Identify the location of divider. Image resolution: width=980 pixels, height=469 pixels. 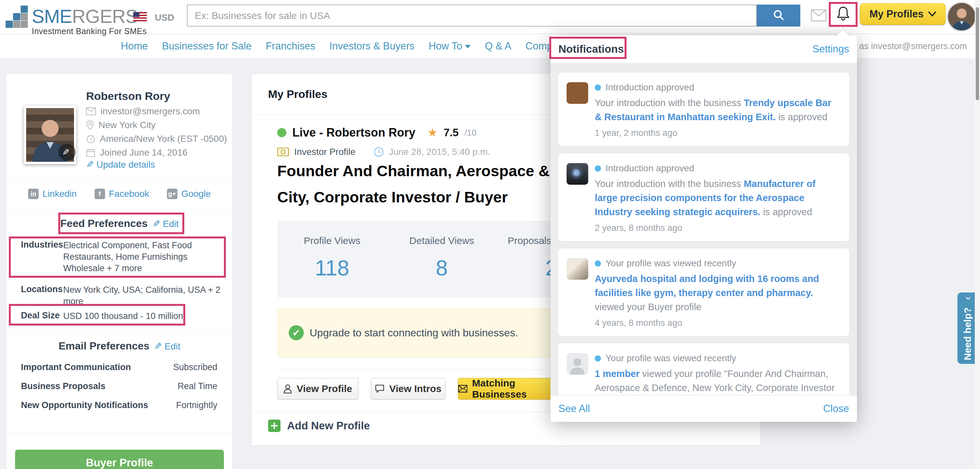
(119, 334).